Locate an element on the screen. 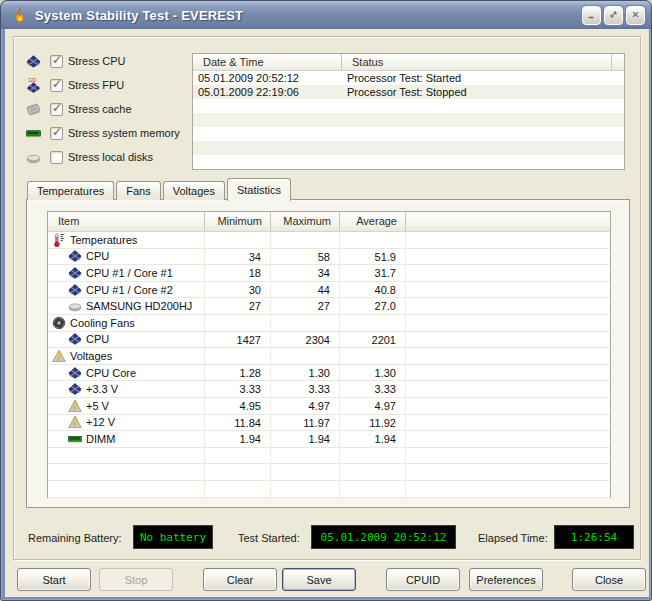  stats-row-cpu: CPU345851.9 is located at coordinates (329, 258).